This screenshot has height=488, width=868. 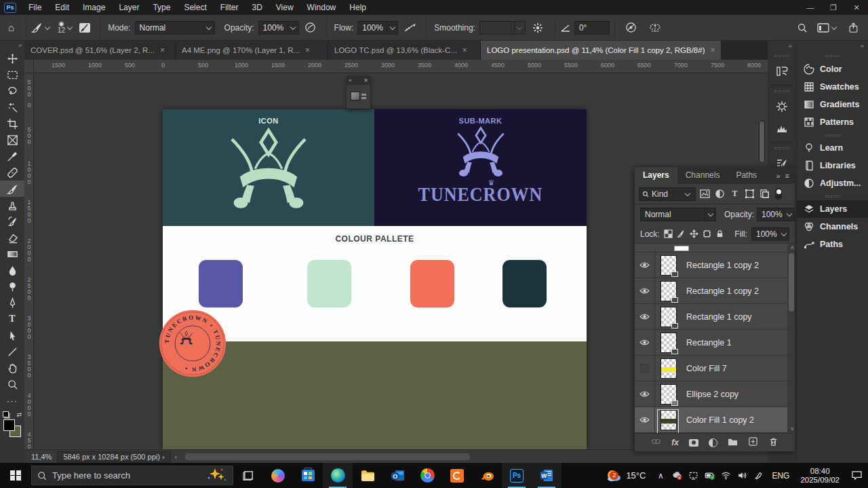 What do you see at coordinates (833, 166) in the screenshot?
I see `panel-button-libraries: Libraries` at bounding box center [833, 166].